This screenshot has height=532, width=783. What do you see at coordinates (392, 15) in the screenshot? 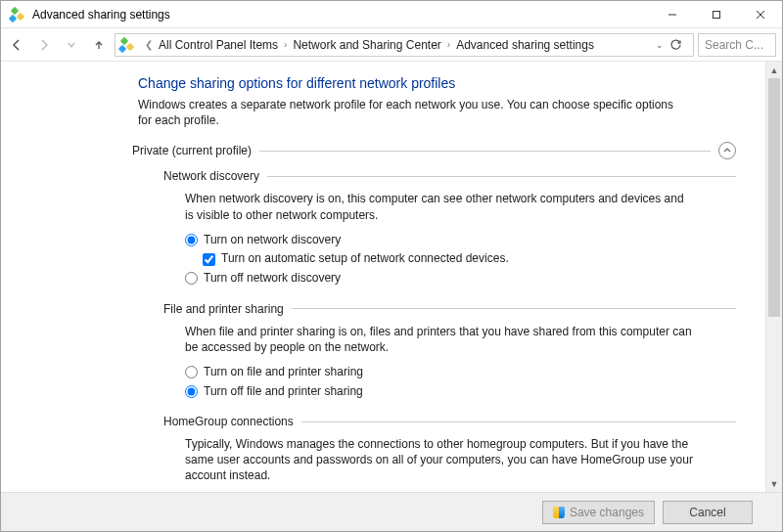
I see `titlebar: Advanced sharing settings` at bounding box center [392, 15].